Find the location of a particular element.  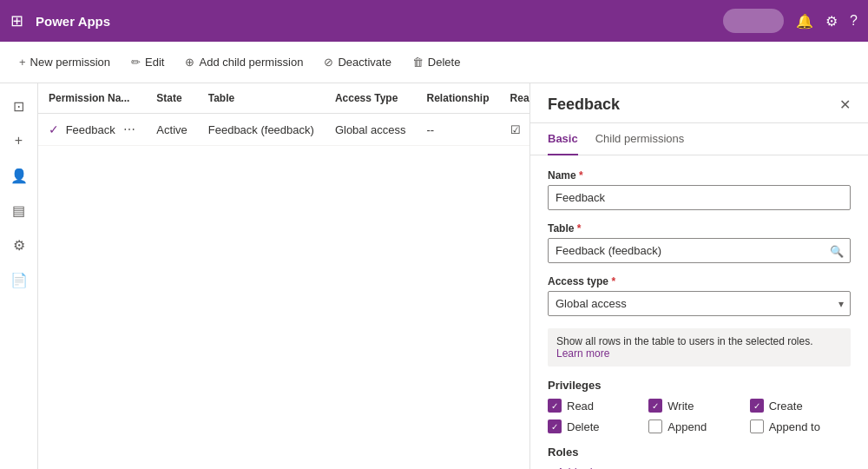

new-permission-label: New permission is located at coordinates (70, 63).